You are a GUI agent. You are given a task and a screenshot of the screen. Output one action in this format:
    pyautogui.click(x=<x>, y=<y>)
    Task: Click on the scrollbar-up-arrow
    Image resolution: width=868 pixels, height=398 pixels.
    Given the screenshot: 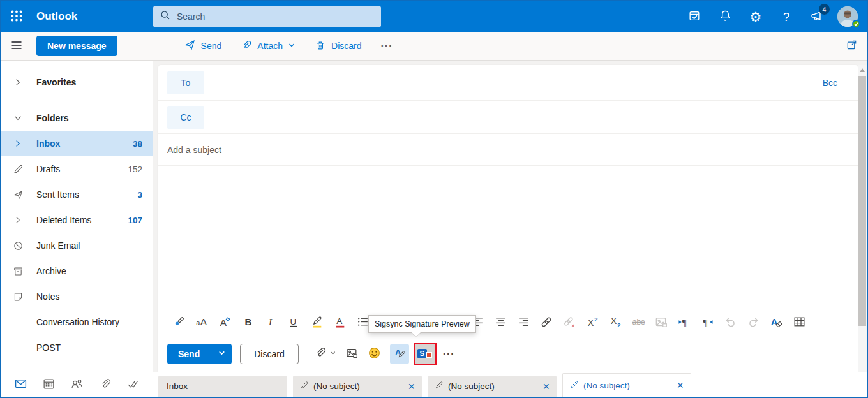 What is the action you would take?
    pyautogui.click(x=862, y=70)
    